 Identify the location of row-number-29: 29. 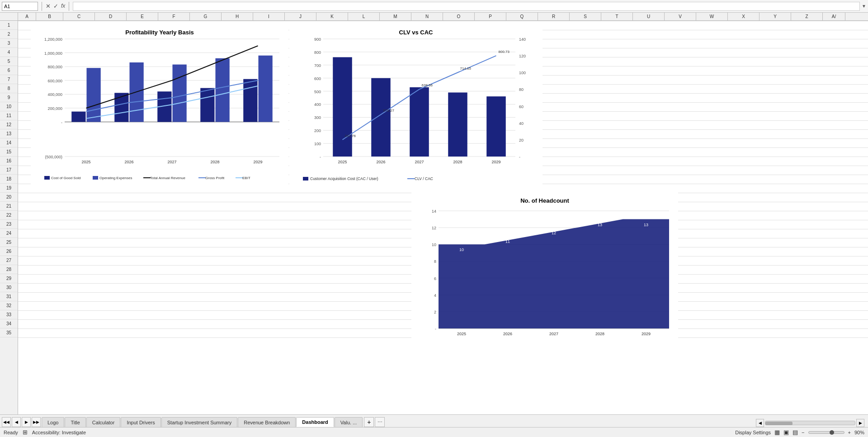
(9, 279).